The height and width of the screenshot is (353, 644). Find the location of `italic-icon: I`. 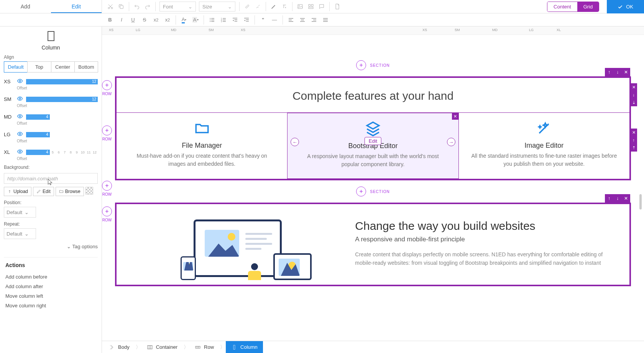

italic-icon: I is located at coordinates (122, 20).